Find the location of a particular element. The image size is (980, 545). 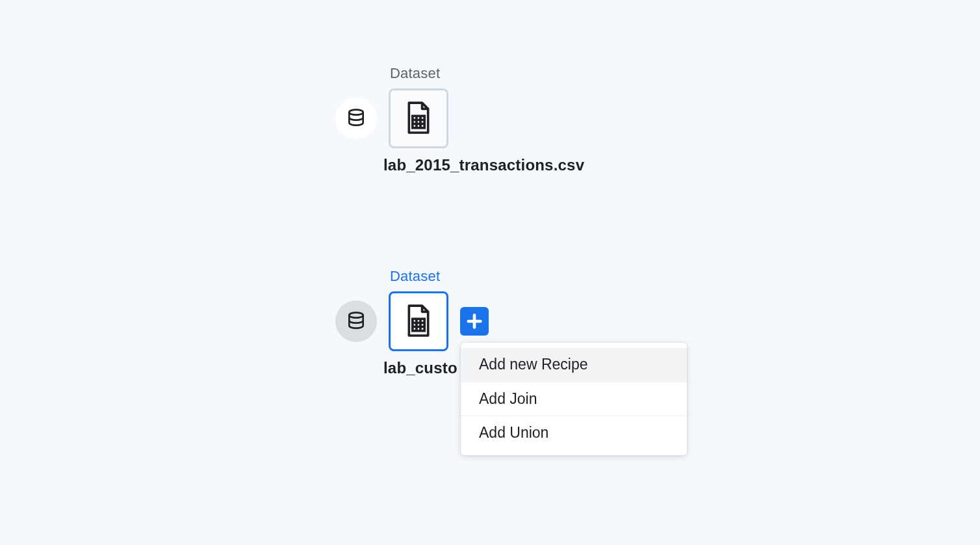

dataset-name: lab_2015_transactions.csv is located at coordinates (484, 165).